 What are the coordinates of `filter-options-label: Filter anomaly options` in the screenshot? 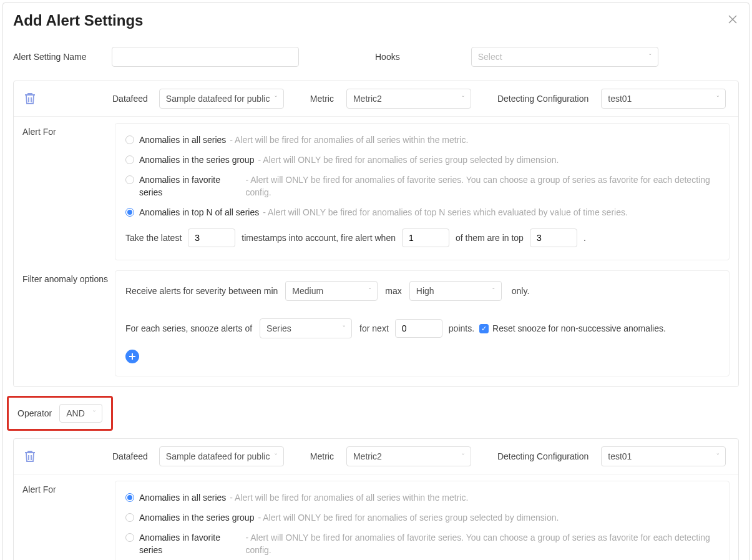 It's located at (69, 323).